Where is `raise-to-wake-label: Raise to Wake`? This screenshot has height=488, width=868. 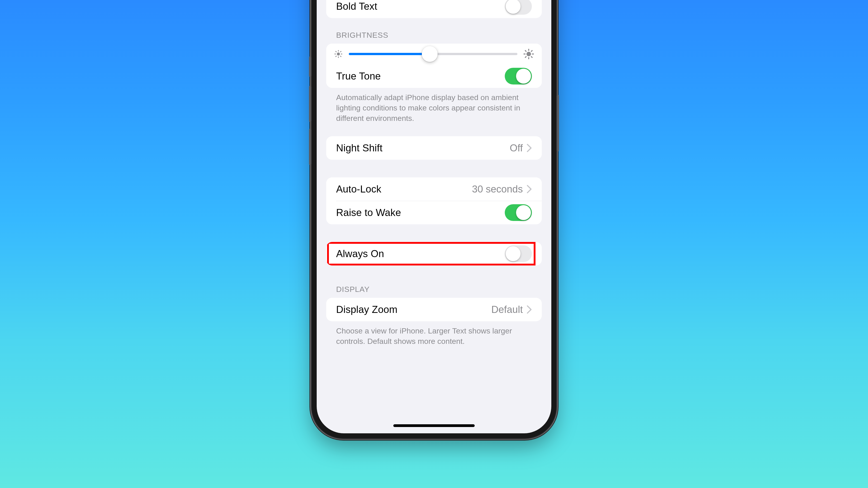
raise-to-wake-label: Raise to Wake is located at coordinates (369, 213).